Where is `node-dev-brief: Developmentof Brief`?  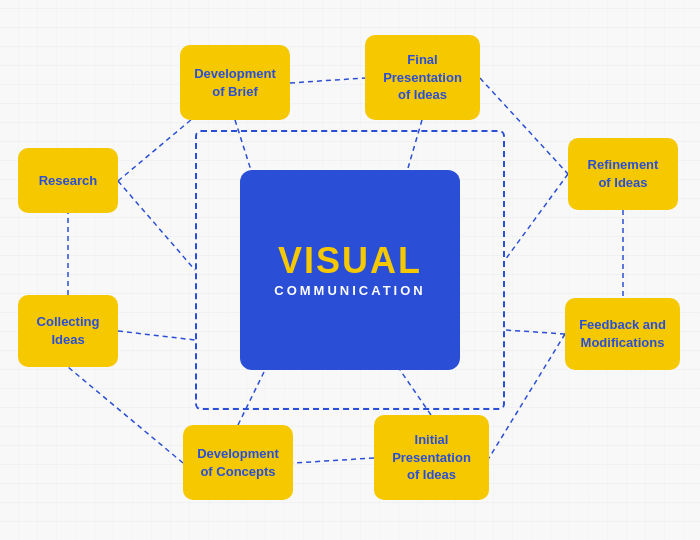
node-dev-brief: Developmentof Brief is located at coordinates (235, 82).